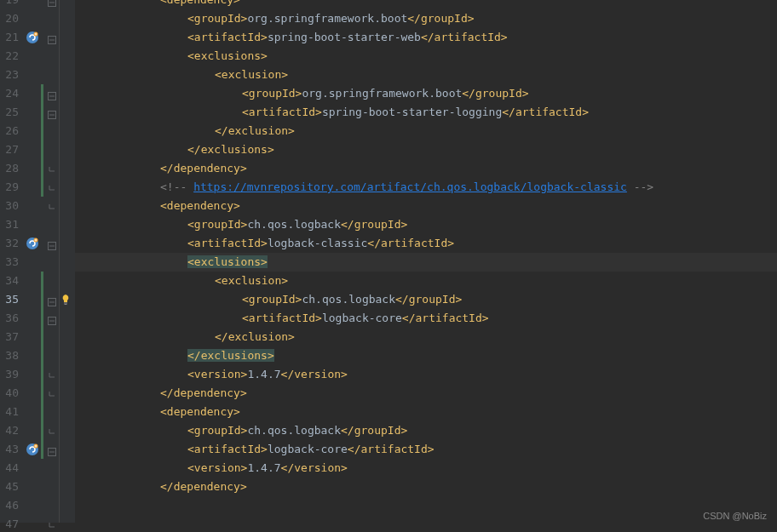 The image size is (777, 532). Describe the element at coordinates (227, 262) in the screenshot. I see `code-token: <exclusions>` at that location.